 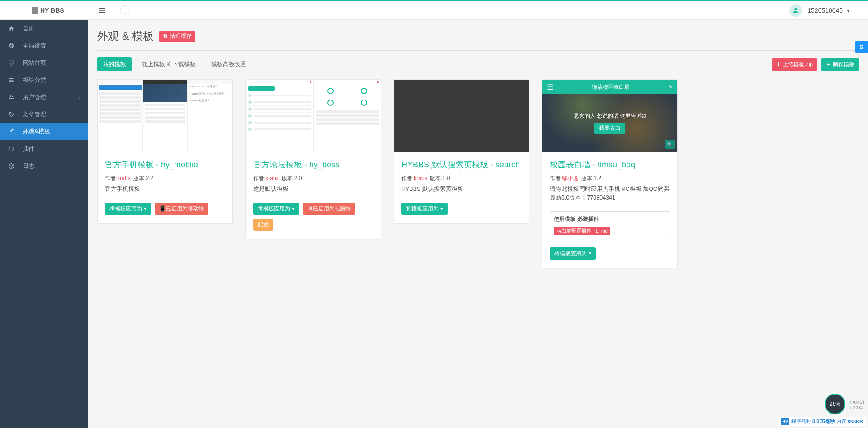 I want to click on card-version: 1.2, so click(x=598, y=178).